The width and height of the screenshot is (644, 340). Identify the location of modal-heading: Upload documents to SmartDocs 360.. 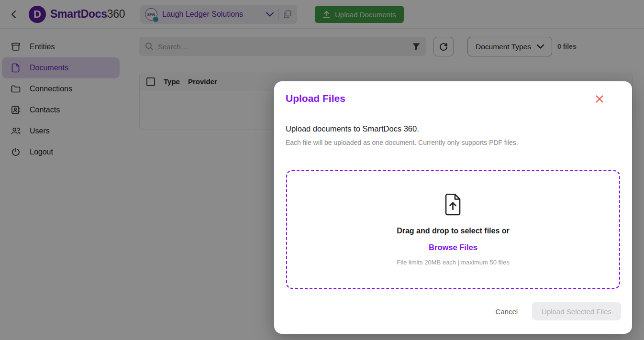
(352, 129).